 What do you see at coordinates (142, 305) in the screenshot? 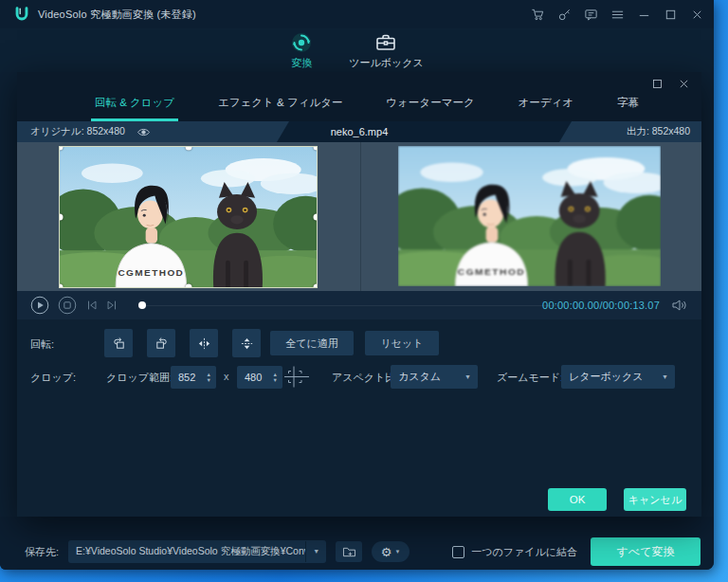
I see `seek-thumb` at bounding box center [142, 305].